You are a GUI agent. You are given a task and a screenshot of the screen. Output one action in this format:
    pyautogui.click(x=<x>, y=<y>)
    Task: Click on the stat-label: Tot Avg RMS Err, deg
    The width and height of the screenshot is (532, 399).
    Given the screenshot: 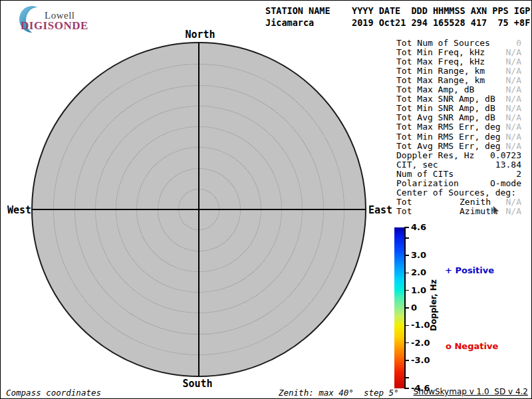 What is the action you would take?
    pyautogui.click(x=448, y=146)
    